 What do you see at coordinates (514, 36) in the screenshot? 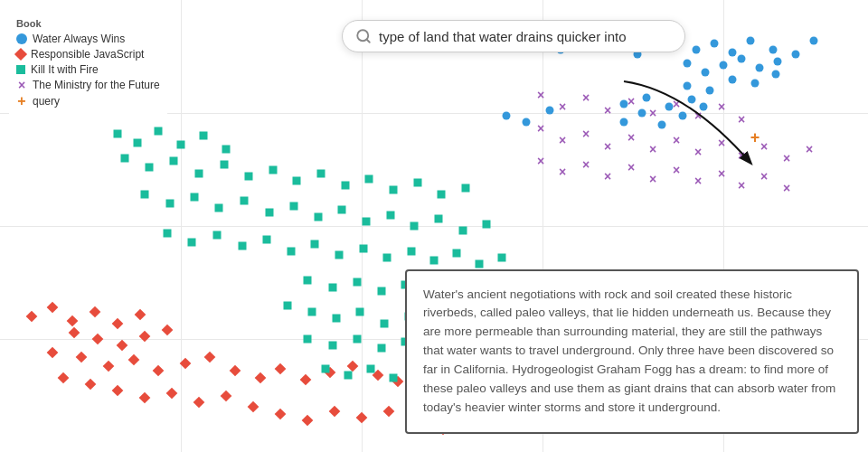
I see `search-box: type of land that water drains quicker i…` at bounding box center [514, 36].